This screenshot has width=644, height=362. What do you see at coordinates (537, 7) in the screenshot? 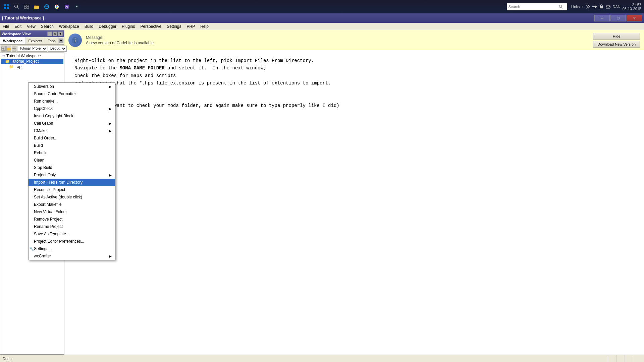
I see `taskbar-search-box` at bounding box center [537, 7].